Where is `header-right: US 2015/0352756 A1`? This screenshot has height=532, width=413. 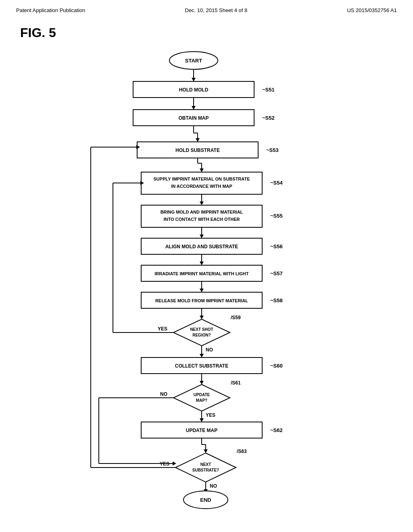 header-right: US 2015/0352756 A1 is located at coordinates (372, 10).